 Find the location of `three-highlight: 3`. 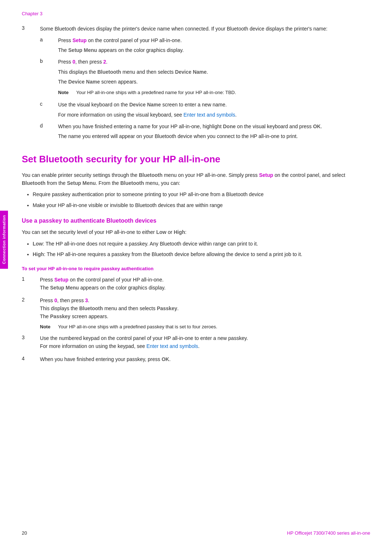

three-highlight: 3 is located at coordinates (87, 300).